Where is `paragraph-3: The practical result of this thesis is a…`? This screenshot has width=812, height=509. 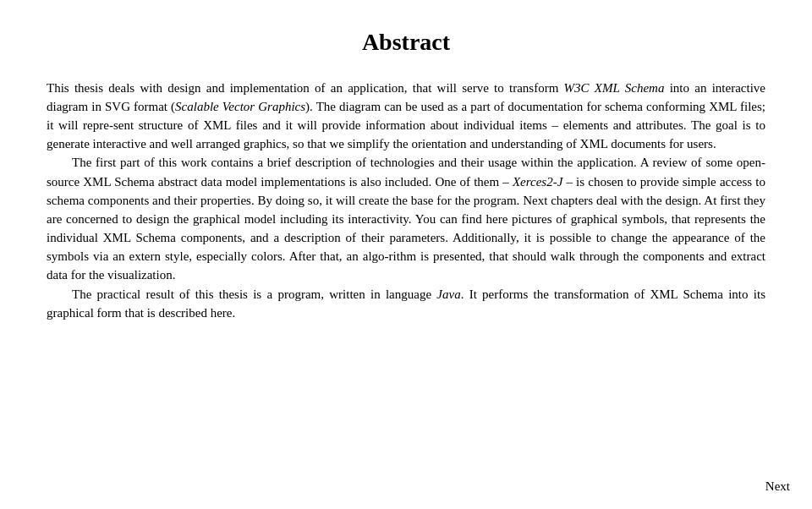 paragraph-3: The practical result of this thesis is a… is located at coordinates (406, 304).